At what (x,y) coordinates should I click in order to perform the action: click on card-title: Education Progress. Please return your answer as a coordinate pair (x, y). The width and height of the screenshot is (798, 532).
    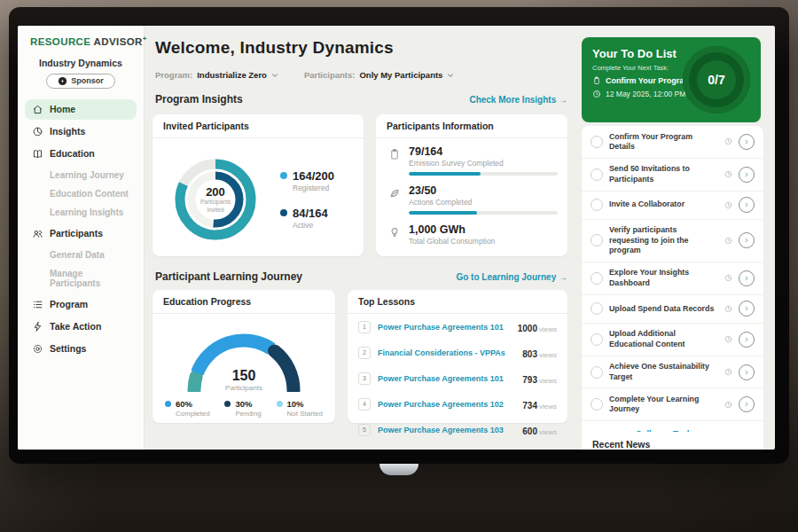
    Looking at the image, I should click on (244, 301).